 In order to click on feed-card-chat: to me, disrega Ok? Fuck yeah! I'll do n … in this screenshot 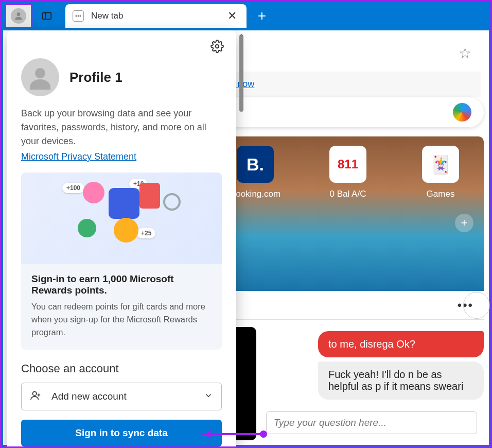, I will do `click(373, 384)`.